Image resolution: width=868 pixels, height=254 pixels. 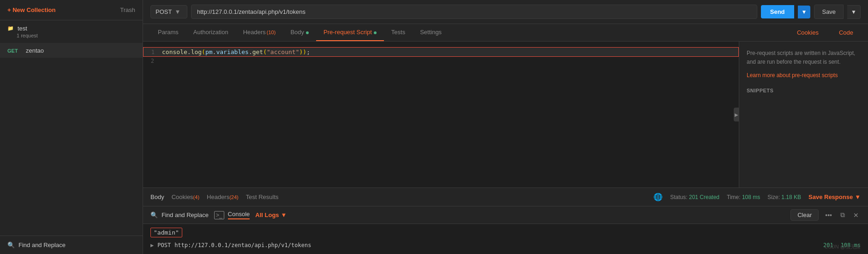 I want to click on console-output: "admin" ▶ POST http://127.0.0.1/zentao/a…, so click(x=506, y=239).